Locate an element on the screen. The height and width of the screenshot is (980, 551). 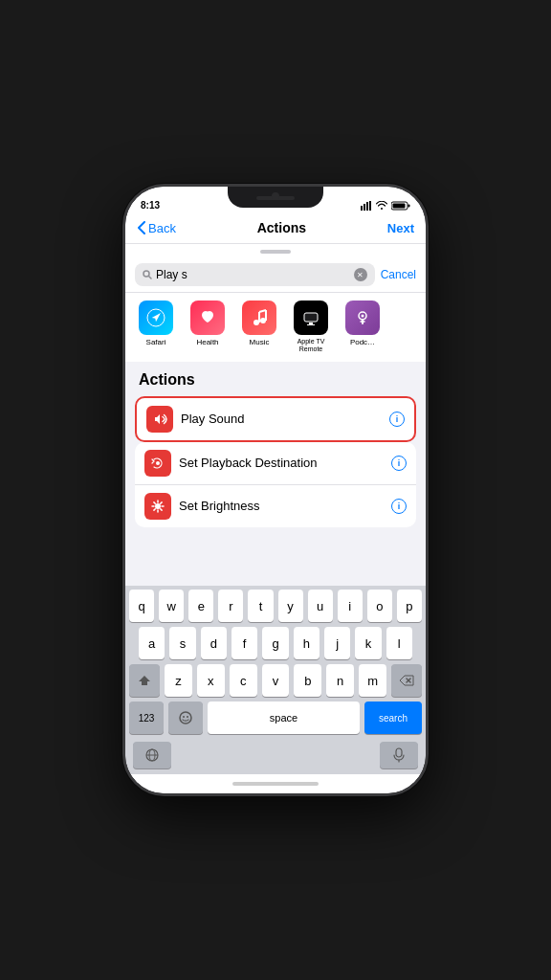
back-button: Back is located at coordinates (157, 228).